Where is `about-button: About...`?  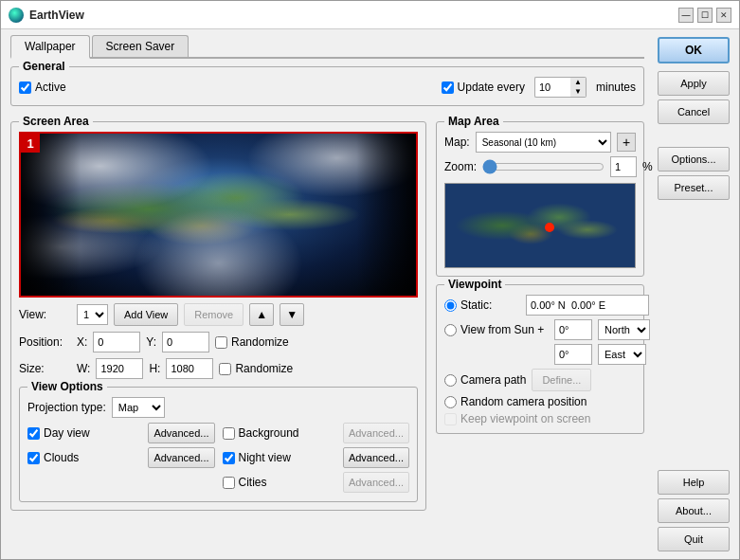 about-button: About... is located at coordinates (694, 511).